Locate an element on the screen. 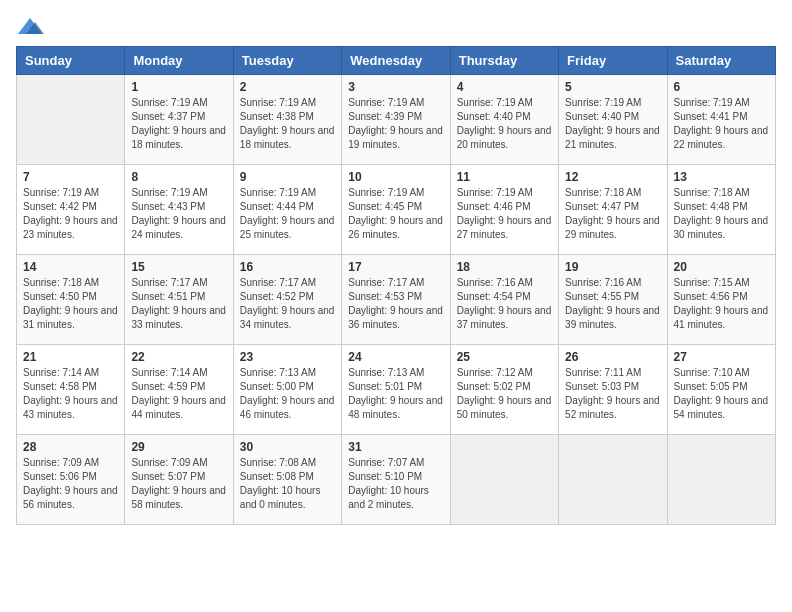 The width and height of the screenshot is (792, 612). calendar-cell: 22Sunrise: 7:14 AMSunset: 4:59 PMDayligh… is located at coordinates (179, 390).